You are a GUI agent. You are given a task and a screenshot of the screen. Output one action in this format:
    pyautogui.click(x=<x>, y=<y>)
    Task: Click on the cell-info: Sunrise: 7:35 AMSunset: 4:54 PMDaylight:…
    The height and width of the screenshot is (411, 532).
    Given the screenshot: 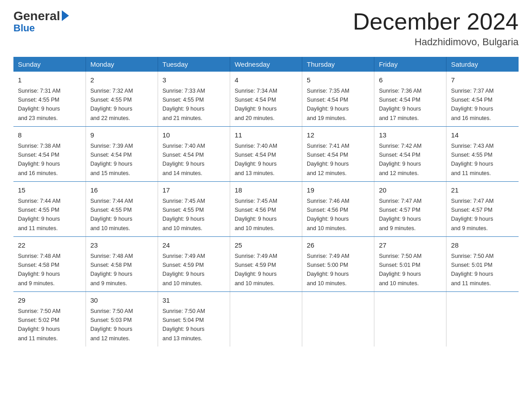 What is the action you would take?
    pyautogui.click(x=328, y=105)
    